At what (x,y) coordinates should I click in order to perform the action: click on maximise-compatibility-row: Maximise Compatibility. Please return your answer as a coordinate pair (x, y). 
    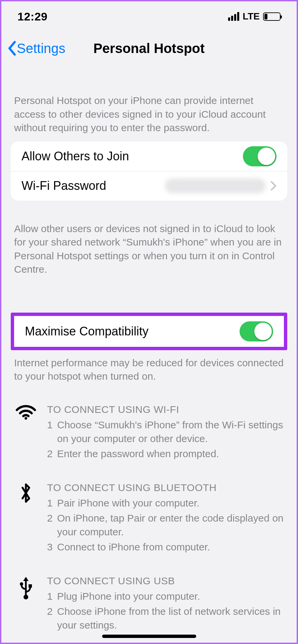
    Looking at the image, I should click on (149, 331).